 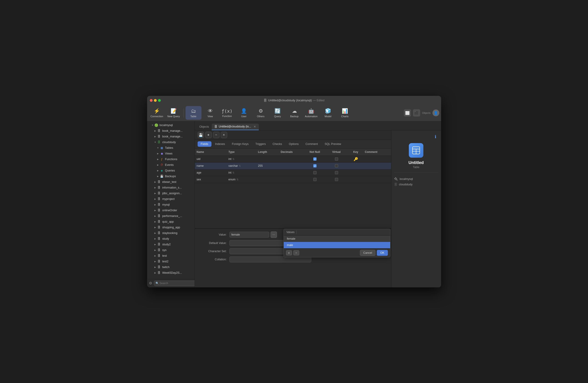 I want to click on sidebar-item-onlineorder: ▶ 🗄 onlineOrder, so click(x=171, y=210).